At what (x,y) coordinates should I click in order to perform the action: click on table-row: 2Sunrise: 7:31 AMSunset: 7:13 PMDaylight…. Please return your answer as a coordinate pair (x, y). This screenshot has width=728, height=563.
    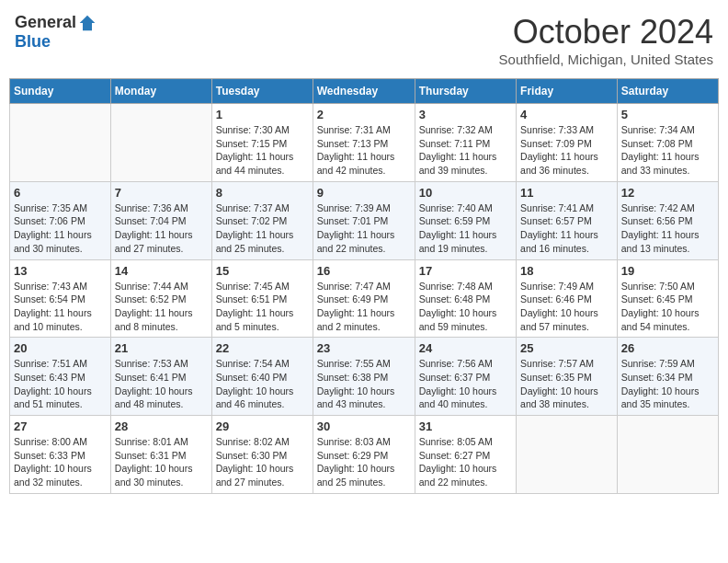
    Looking at the image, I should click on (364, 144).